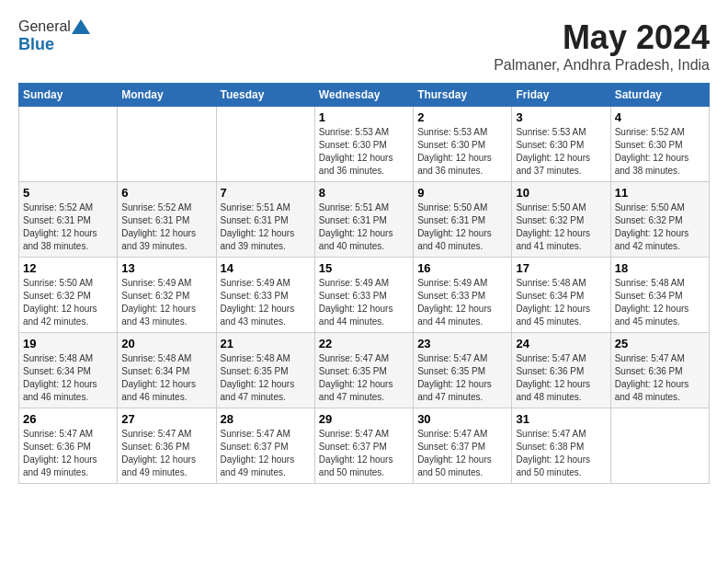  Describe the element at coordinates (561, 144) in the screenshot. I see `calendar-cell: 3 Sunrise: 5:53 AM Sunset: 6:30 PM Dayli…` at that location.